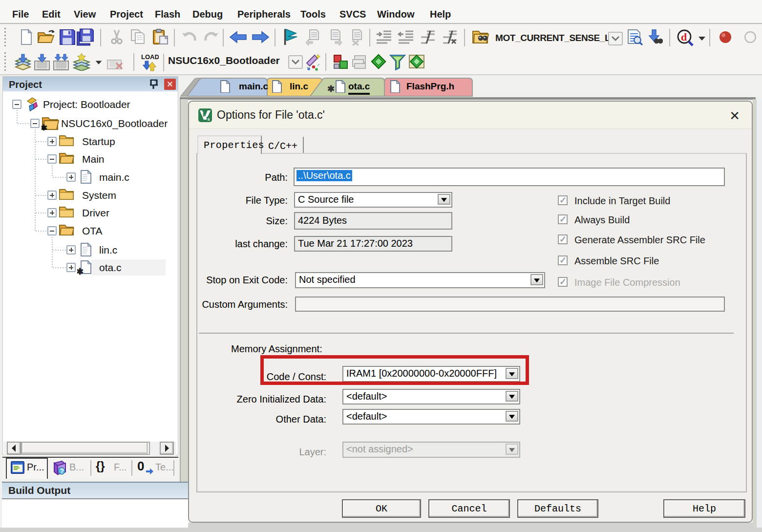 This screenshot has width=762, height=532. I want to click on svg-text: d, so click(684, 37).